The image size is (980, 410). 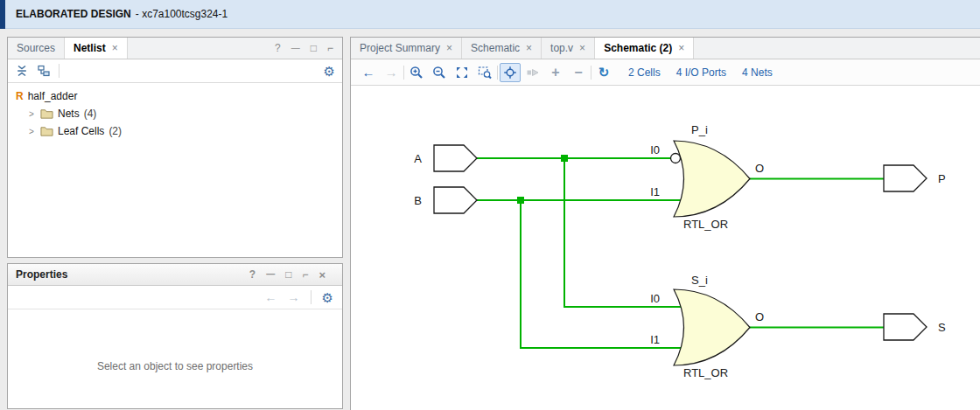 I want to click on gate-p-o-label: O, so click(x=760, y=168).